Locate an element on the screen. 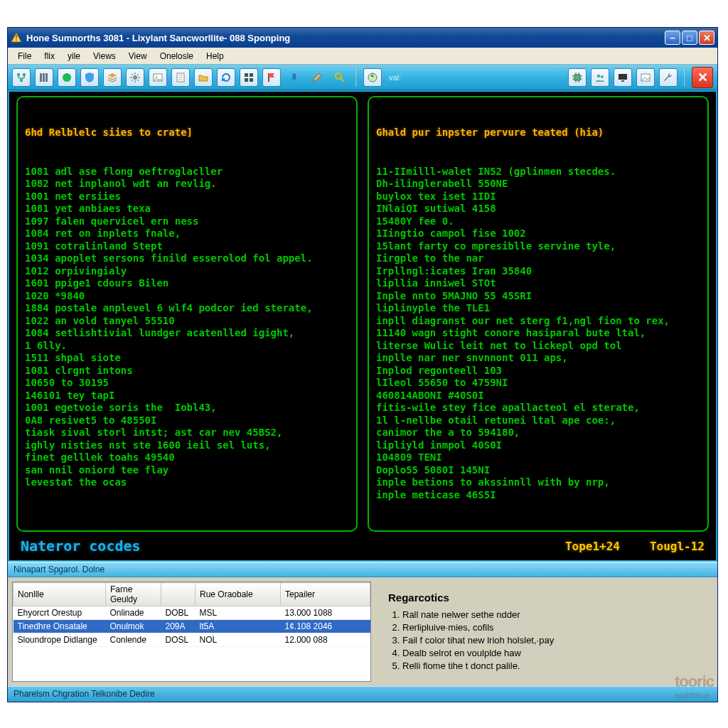 Image resolution: width=728 pixels, height=728 pixels. console-left-title: 6hd Relblelc siies to crate] is located at coordinates (187, 133).